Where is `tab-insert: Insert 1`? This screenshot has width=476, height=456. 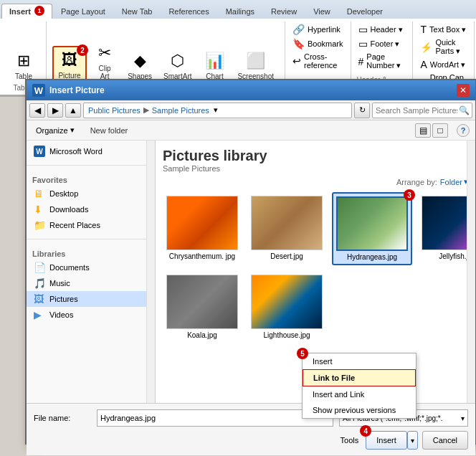 tab-insert: Insert 1 is located at coordinates (27, 11).